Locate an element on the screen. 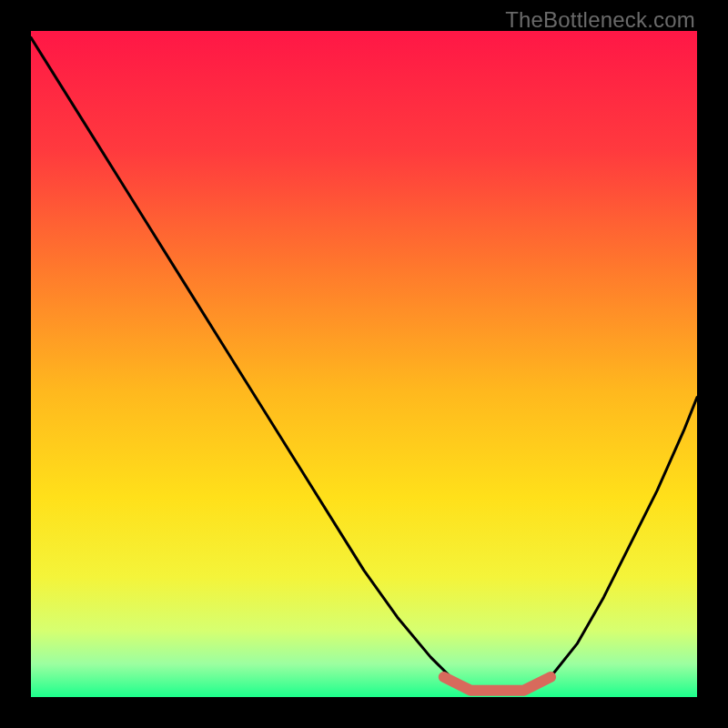  watermark-text: TheBottleneck.com is located at coordinates (601, 20).